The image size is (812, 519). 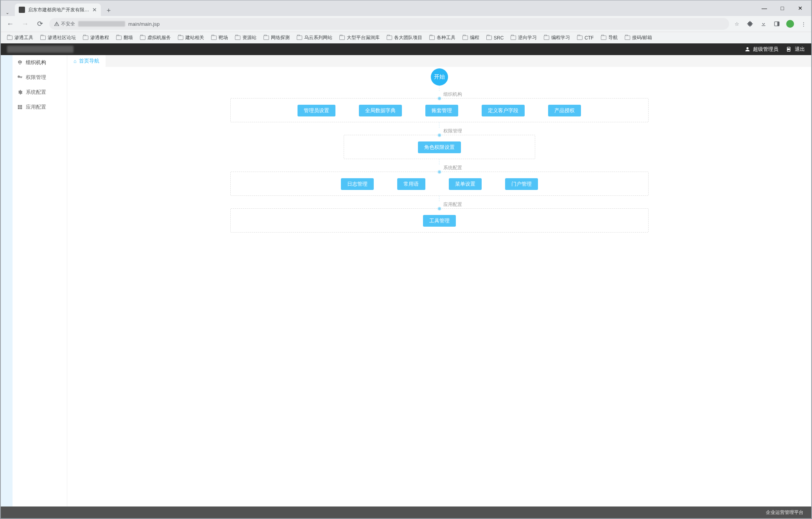 What do you see at coordinates (40, 281) in the screenshot?
I see `sidebar: 组织机构 权限管理 系统配置 应用配置` at bounding box center [40, 281].